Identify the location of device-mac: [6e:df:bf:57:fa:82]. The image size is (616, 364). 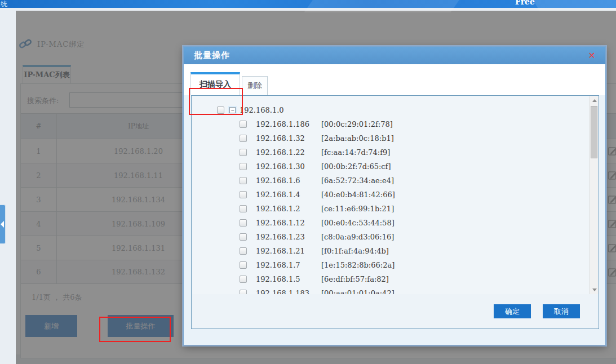
(355, 279).